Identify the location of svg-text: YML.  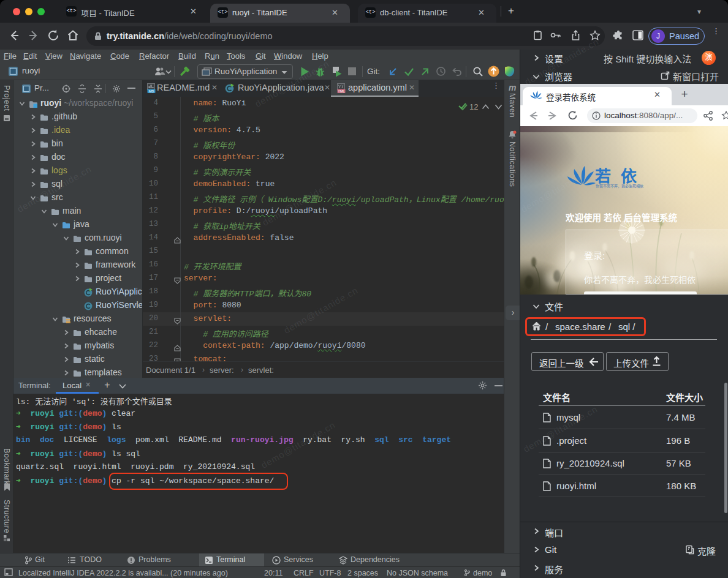
(341, 91).